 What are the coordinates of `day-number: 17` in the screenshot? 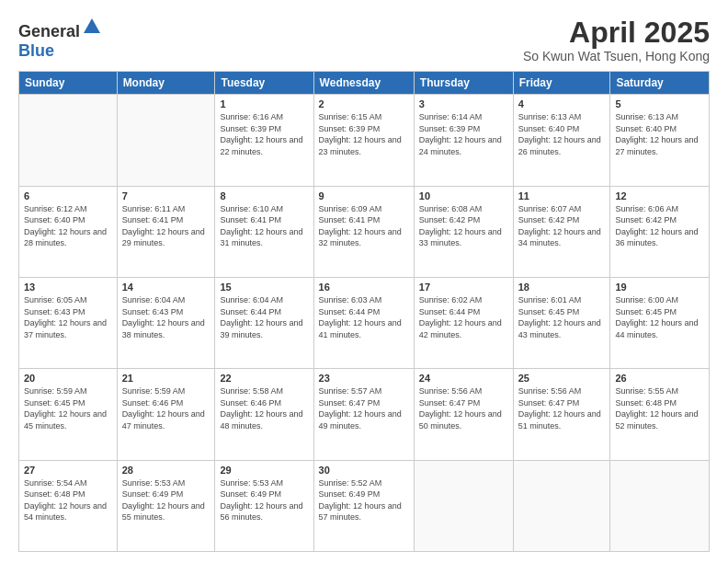 It's located at (463, 287).